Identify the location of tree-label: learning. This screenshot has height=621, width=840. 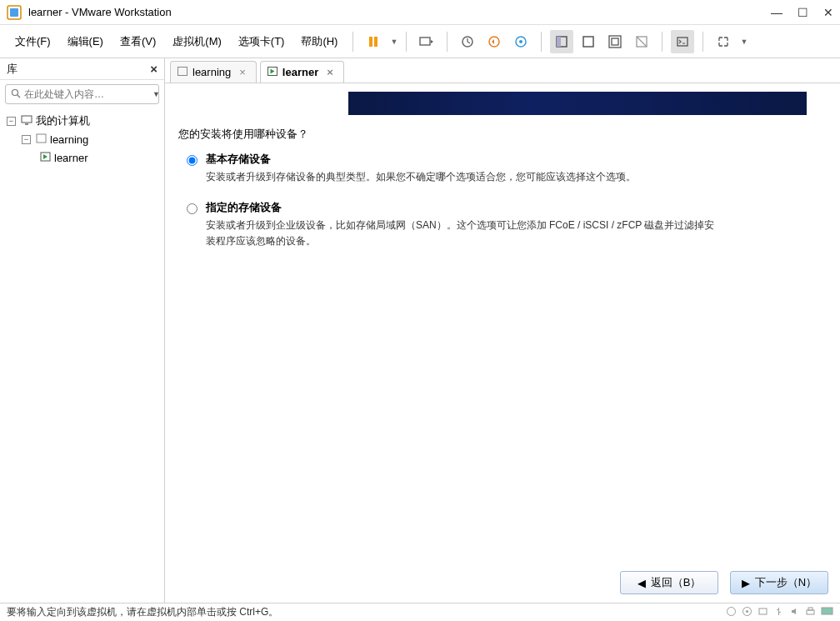
(69, 140).